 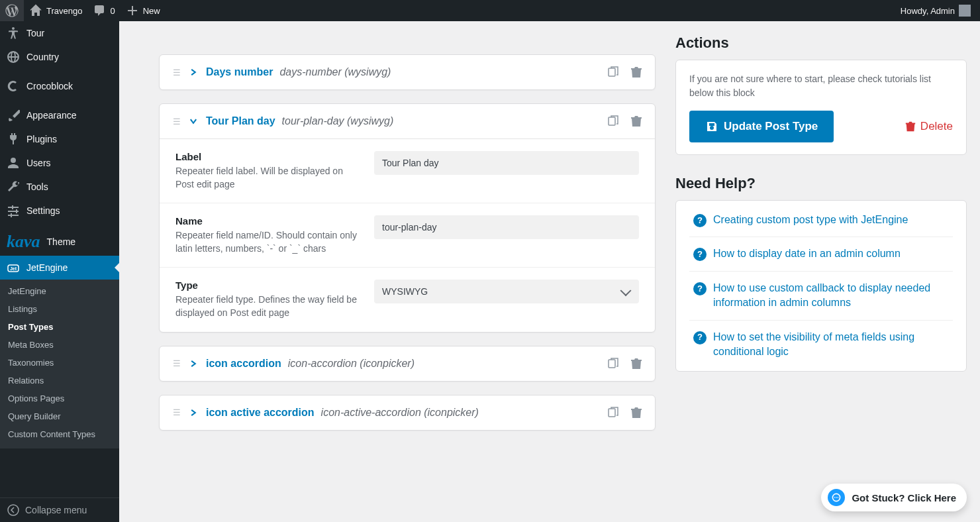 What do you see at coordinates (60, 57) in the screenshot?
I see `sidebar-item-country: Country` at bounding box center [60, 57].